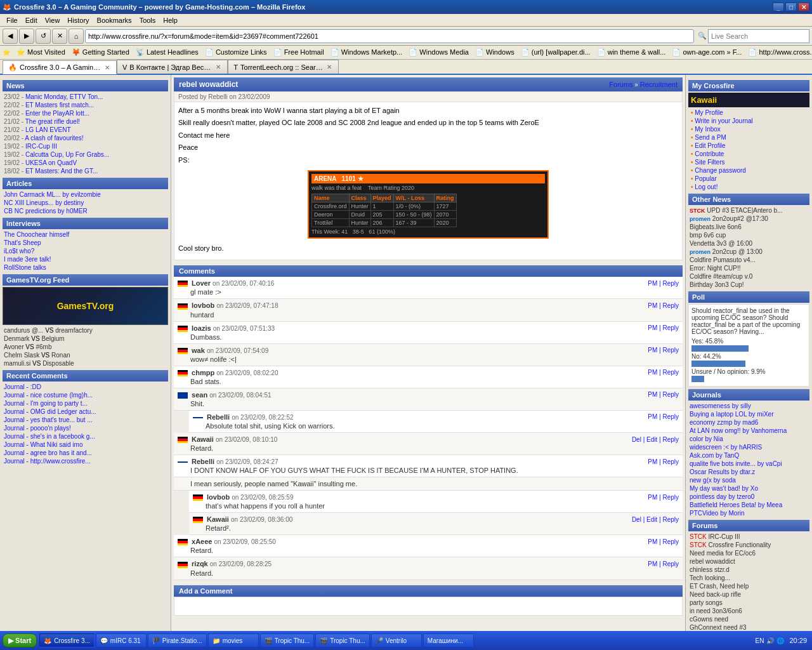 This screenshot has height=650, width=812. I want to click on journal-item: Buying a laptop LOL by miXer, so click(749, 414).